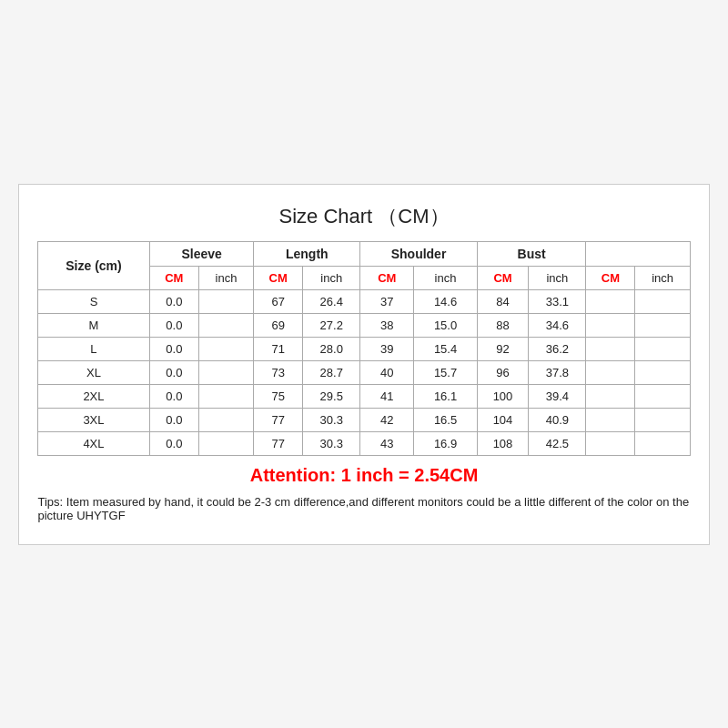 This screenshot has width=728, height=728. I want to click on table-cell: 104, so click(502, 420).